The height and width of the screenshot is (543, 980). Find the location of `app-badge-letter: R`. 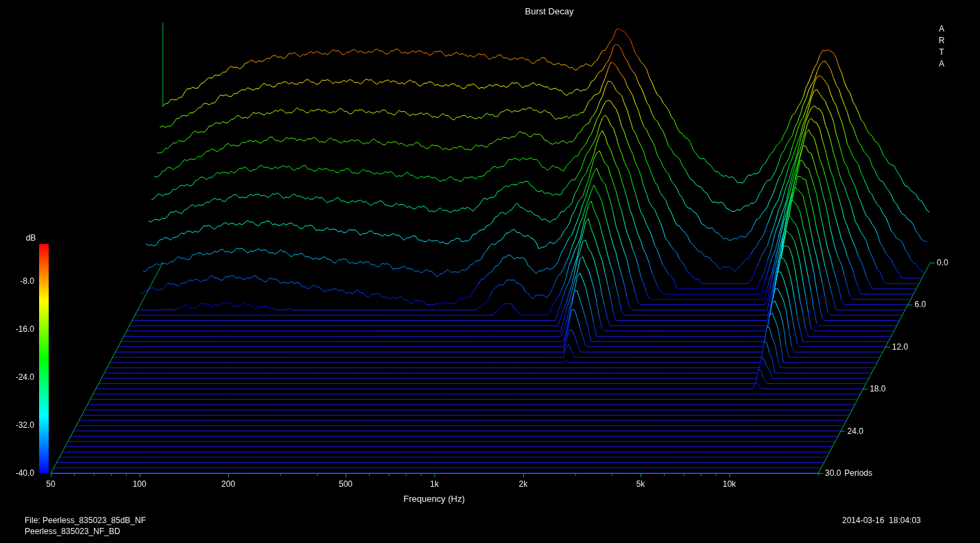

app-badge-letter: R is located at coordinates (942, 41).